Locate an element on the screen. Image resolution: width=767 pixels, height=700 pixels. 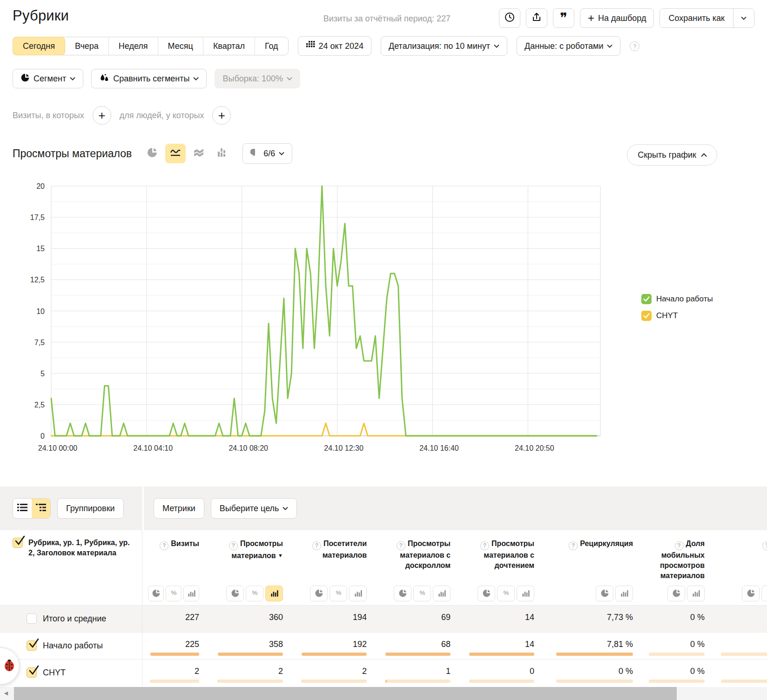
scroll-left-icon: ◄ is located at coordinates (6, 693).